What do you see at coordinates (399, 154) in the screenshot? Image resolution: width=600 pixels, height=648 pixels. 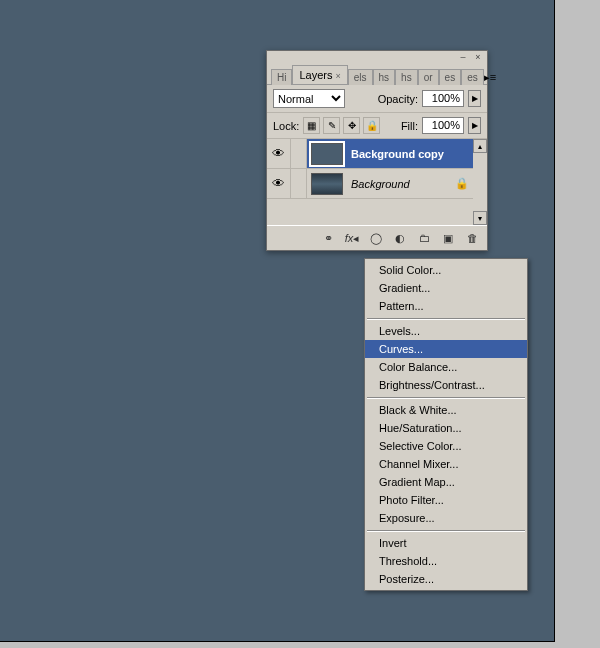 I see `layer-name: Background copy` at bounding box center [399, 154].